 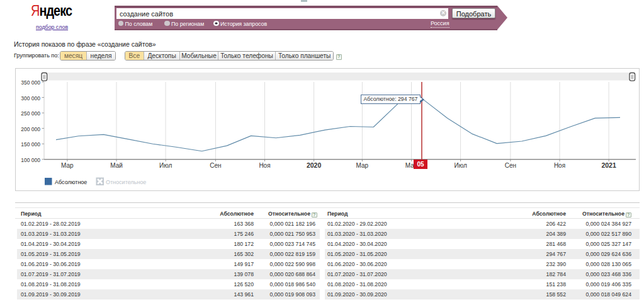 What do you see at coordinates (30, 98) in the screenshot?
I see `svg-text: 300 000` at bounding box center [30, 98].